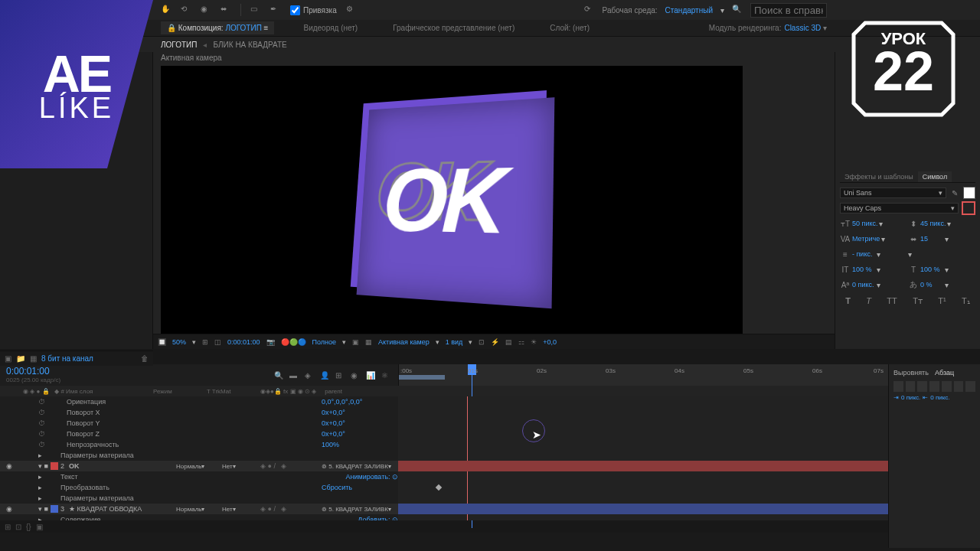 This screenshot has width=980, height=551. What do you see at coordinates (8, 527) in the screenshot?
I see `toggle-switches-icon: ⊞` at bounding box center [8, 527].